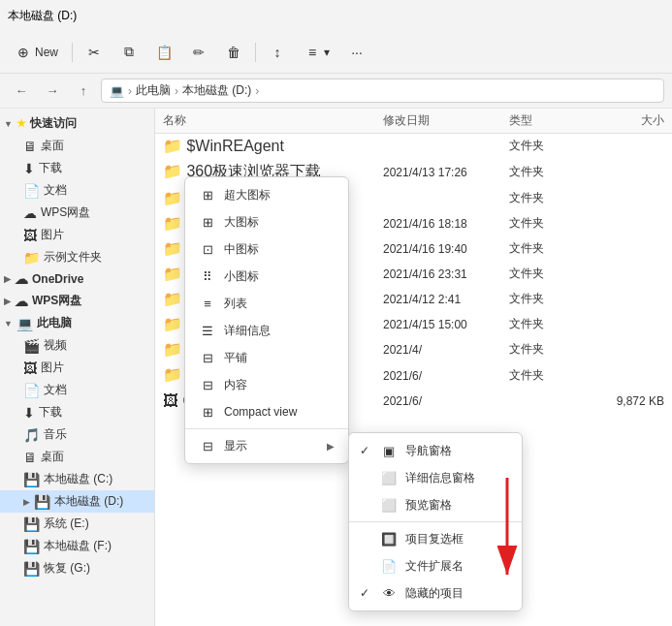  What do you see at coordinates (548, 172) in the screenshot?
I see `file-type-360: 文件夹` at bounding box center [548, 172].